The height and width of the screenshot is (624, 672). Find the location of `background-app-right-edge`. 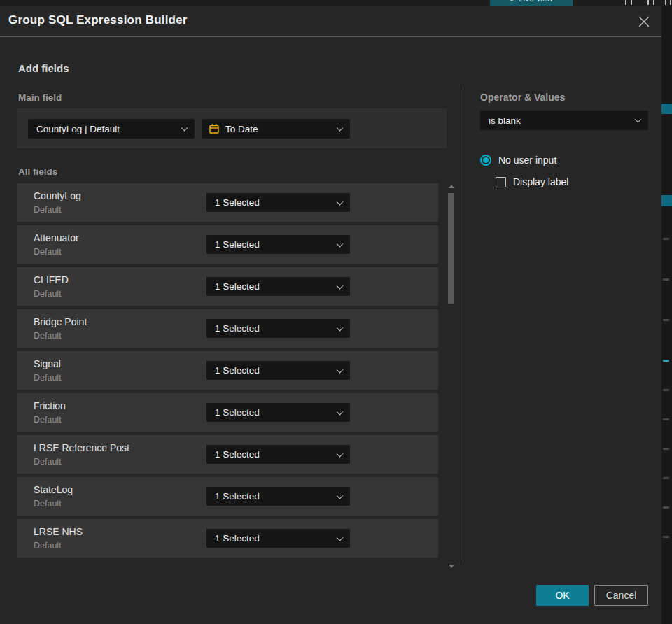

background-app-right-edge is located at coordinates (666, 315).